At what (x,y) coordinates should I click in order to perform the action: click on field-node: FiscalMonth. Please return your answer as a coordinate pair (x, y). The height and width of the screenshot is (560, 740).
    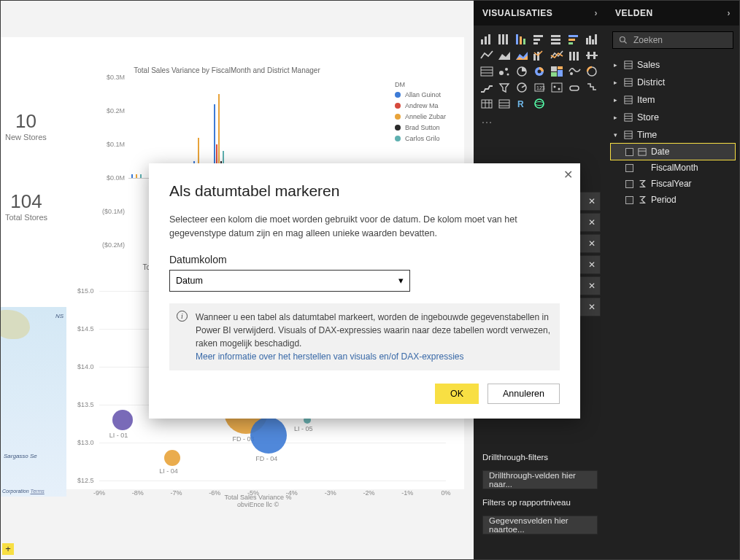
    Looking at the image, I should click on (673, 168).